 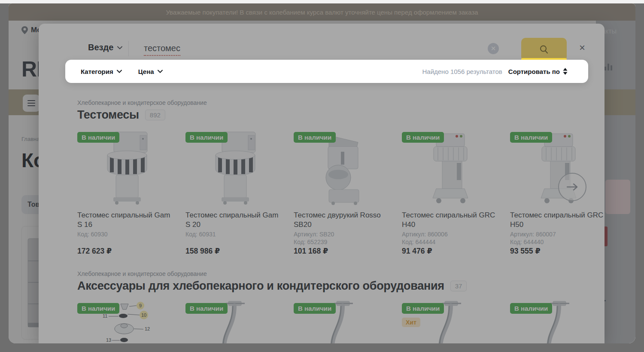 I want to click on product-card: В наличии Хит, so click(x=452, y=321).